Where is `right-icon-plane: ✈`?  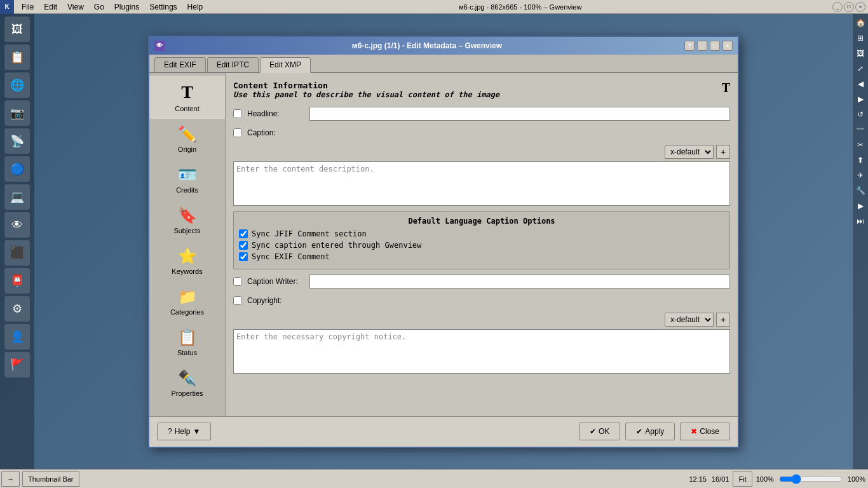 right-icon-plane: ✈ is located at coordinates (860, 175).